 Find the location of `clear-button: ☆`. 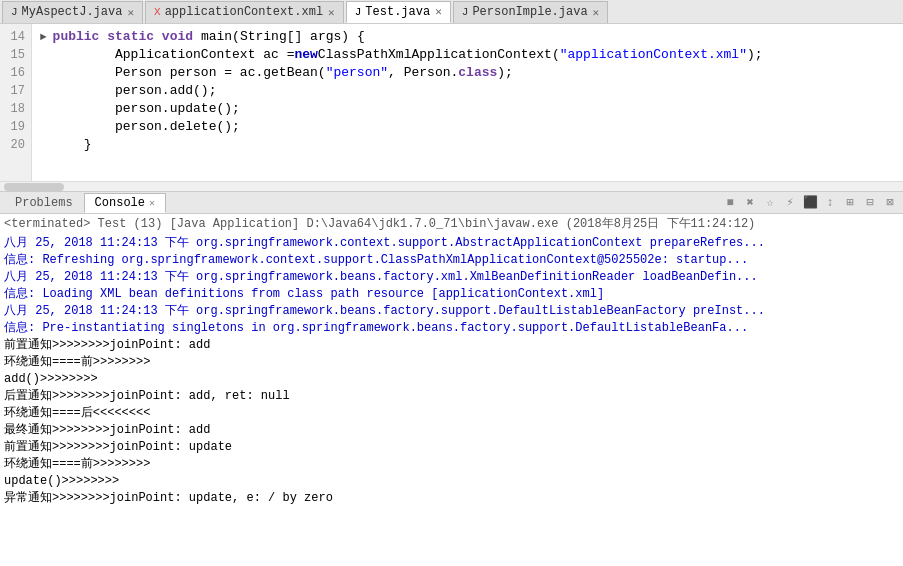

clear-button: ☆ is located at coordinates (770, 203).